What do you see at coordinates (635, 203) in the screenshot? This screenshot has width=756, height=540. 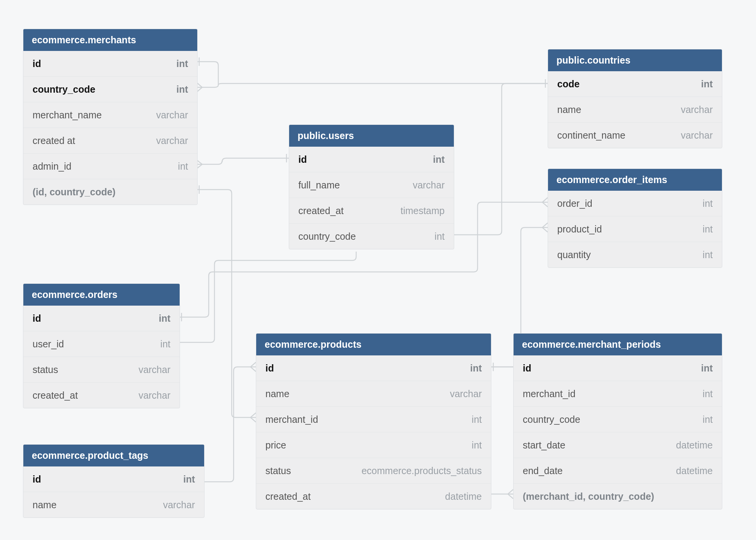 I see `col-order-id: order_idint` at bounding box center [635, 203].